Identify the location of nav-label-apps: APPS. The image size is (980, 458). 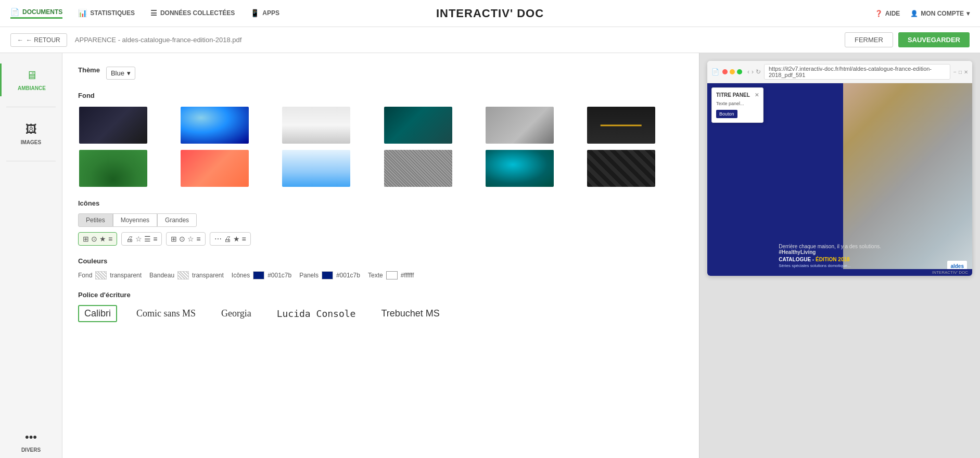
(271, 13).